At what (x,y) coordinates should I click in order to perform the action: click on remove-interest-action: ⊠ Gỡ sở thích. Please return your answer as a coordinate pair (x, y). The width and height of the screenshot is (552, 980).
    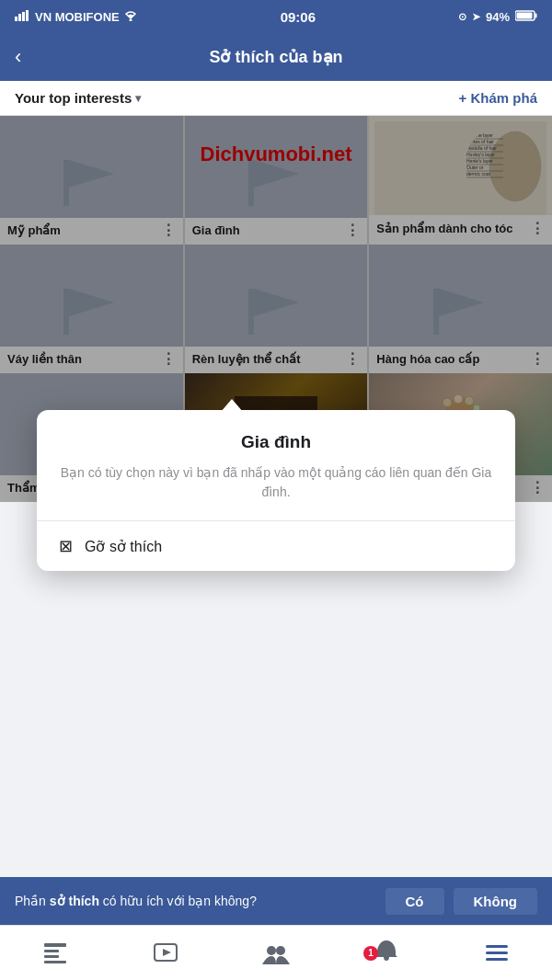
    Looking at the image, I should click on (276, 546).